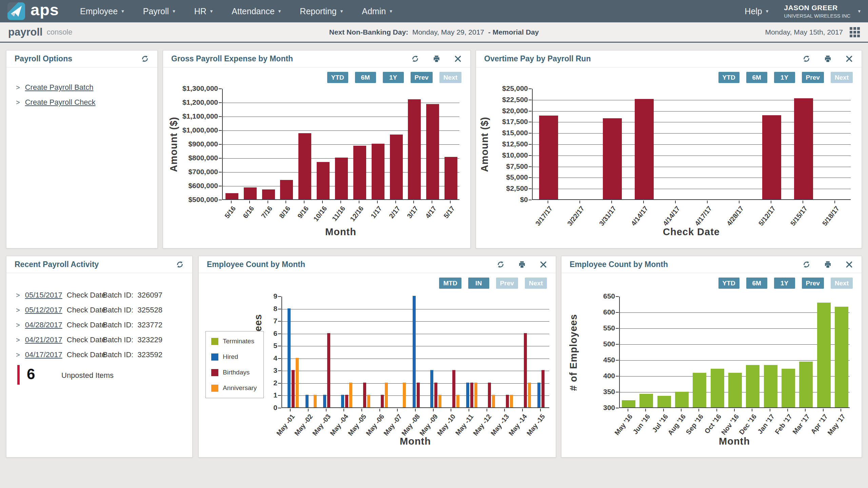 This screenshot has width=868, height=488. I want to click on aps-logo: aps, so click(33, 11).